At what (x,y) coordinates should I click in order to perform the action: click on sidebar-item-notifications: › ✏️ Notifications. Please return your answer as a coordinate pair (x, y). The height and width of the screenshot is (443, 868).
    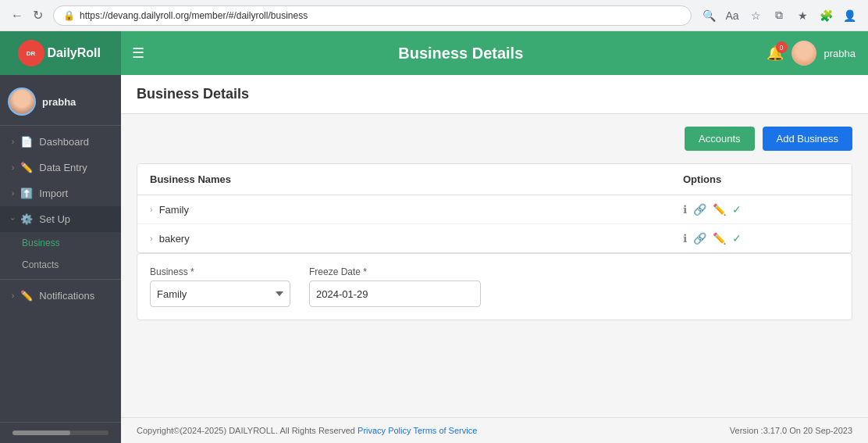
    Looking at the image, I should click on (61, 295).